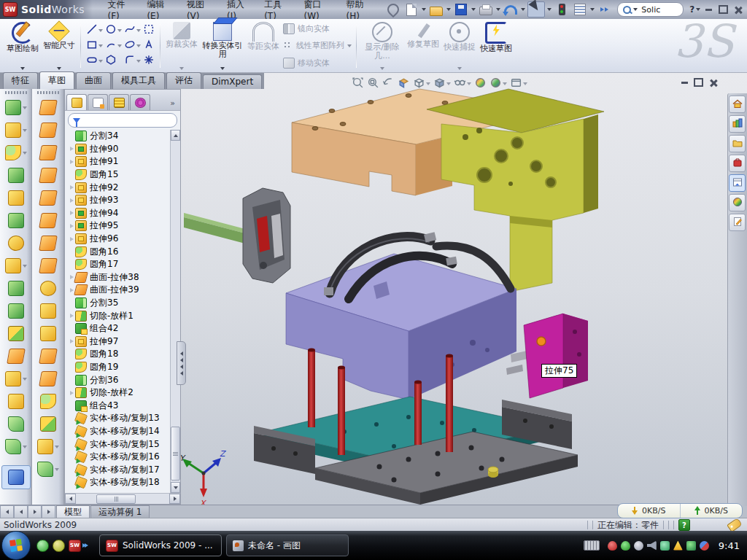 The width and height of the screenshot is (747, 560). What do you see at coordinates (119, 162) in the screenshot?
I see `tree-item: 拉伸91` at bounding box center [119, 162].